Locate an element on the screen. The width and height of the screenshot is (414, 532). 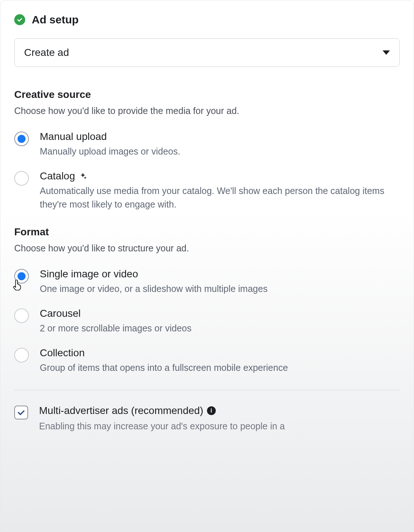
format-heading: Format is located at coordinates (207, 232).